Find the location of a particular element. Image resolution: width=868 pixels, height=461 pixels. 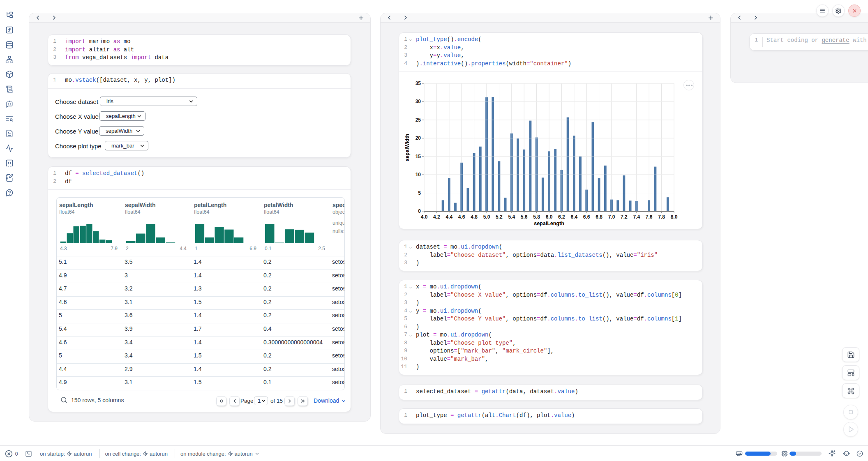

svg-text: 25 is located at coordinates (418, 120).